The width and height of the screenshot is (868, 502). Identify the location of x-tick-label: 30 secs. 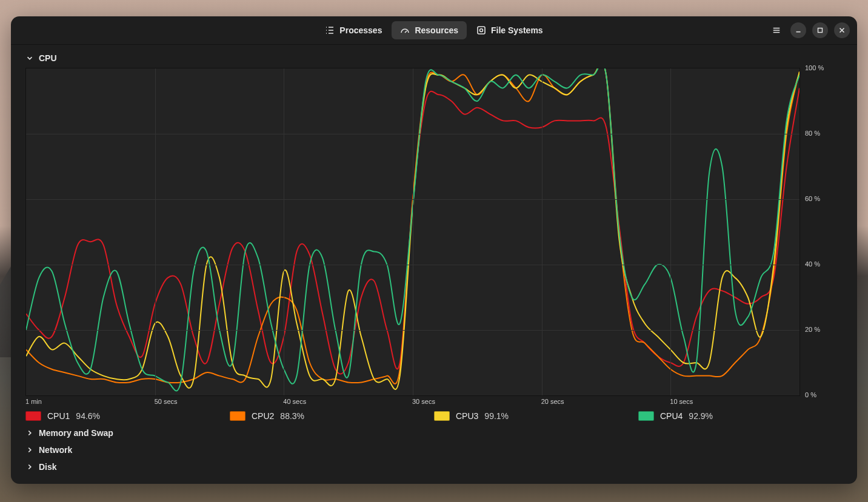
(476, 401).